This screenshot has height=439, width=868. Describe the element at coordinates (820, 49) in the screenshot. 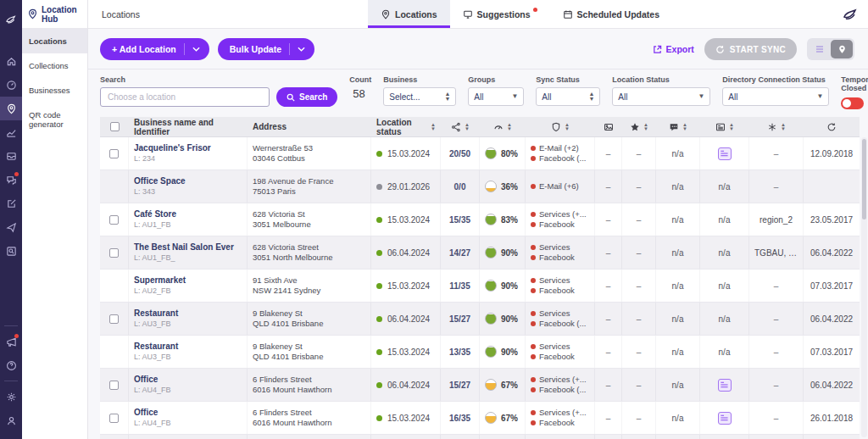

I see `list-view-button` at that location.